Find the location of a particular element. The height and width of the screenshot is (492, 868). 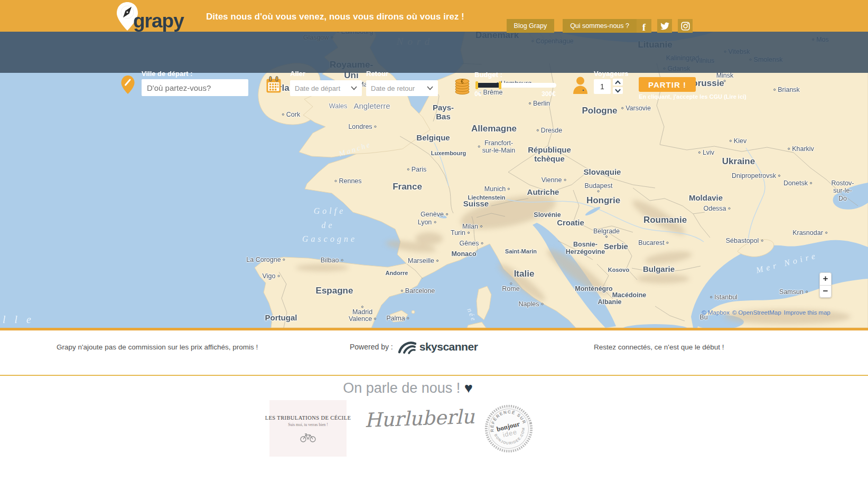

map-city-label: Rostov- sur-le-Do is located at coordinates (843, 191).